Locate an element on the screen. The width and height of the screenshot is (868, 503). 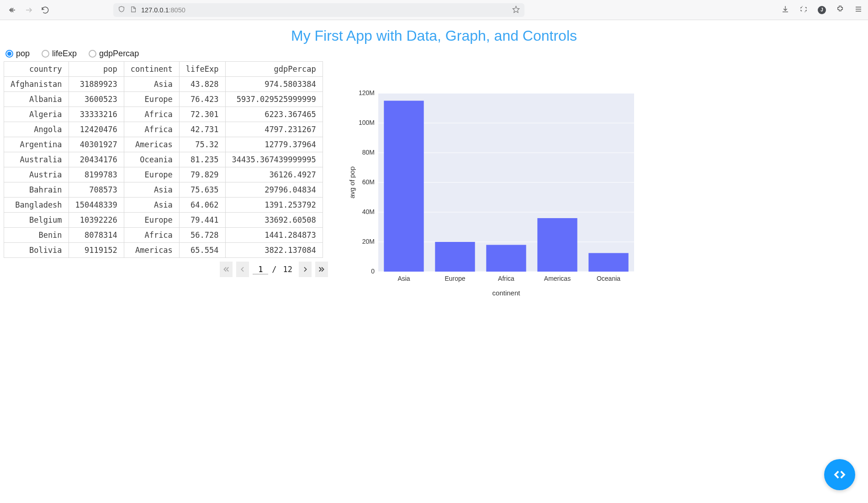
table-cell: Bahrain is located at coordinates (37, 190).